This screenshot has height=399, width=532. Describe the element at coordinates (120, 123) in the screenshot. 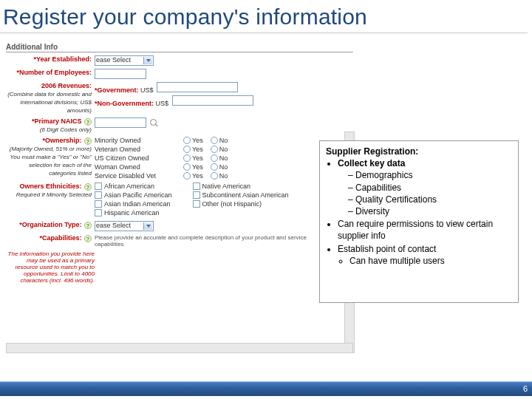

I see `naics-input` at that location.